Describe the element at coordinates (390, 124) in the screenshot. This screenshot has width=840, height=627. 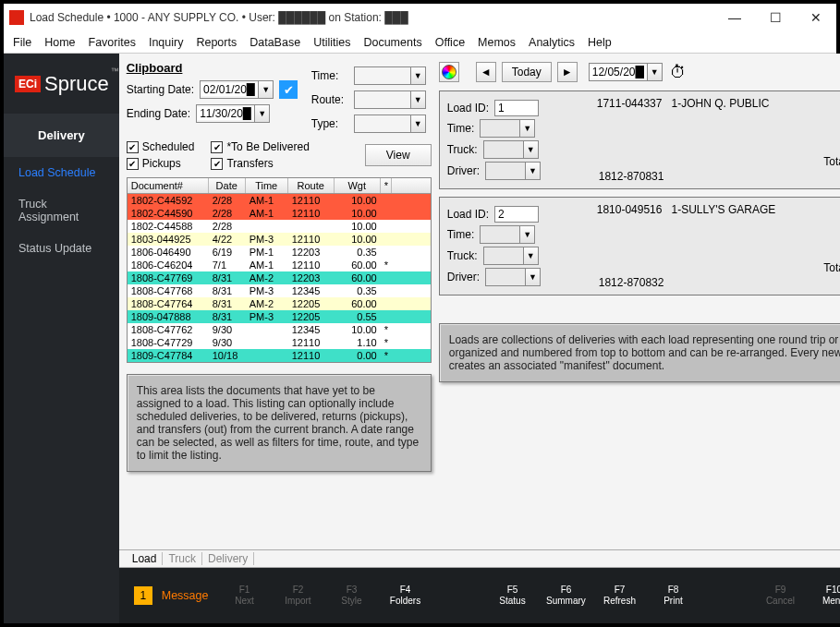
I see `type-filter-combo: ▼` at that location.